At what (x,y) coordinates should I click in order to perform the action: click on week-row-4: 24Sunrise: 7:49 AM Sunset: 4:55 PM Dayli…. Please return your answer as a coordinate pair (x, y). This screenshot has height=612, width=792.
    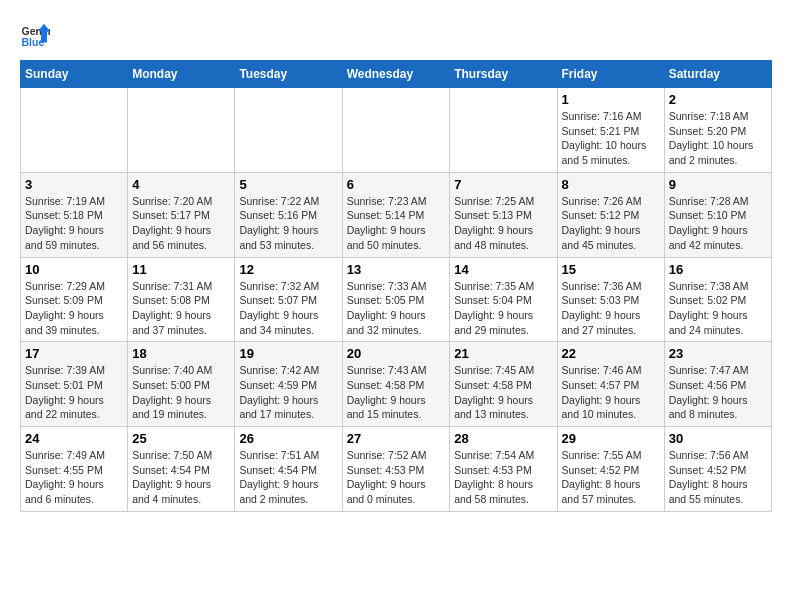
    Looking at the image, I should click on (396, 470).